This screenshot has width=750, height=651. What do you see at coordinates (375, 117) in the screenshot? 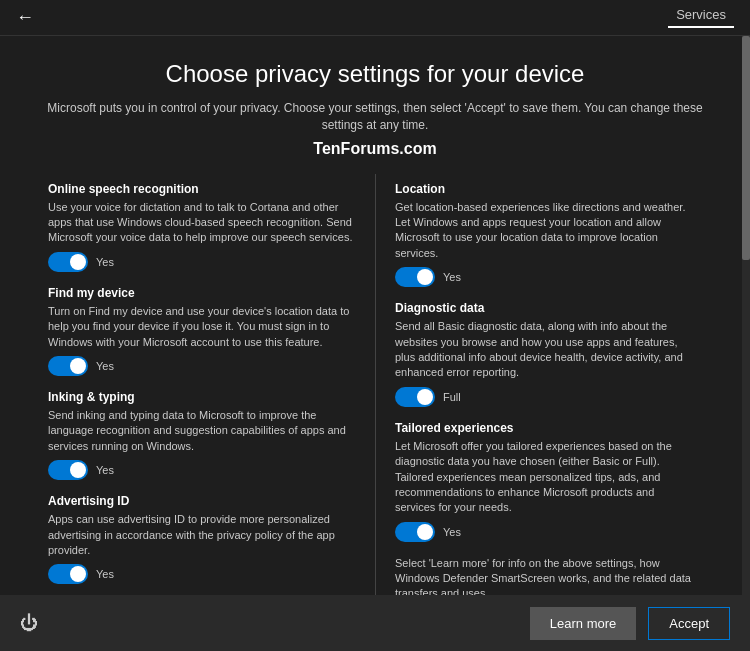
I see `page-description: Microsoft puts you in control of your pr…` at bounding box center [375, 117].